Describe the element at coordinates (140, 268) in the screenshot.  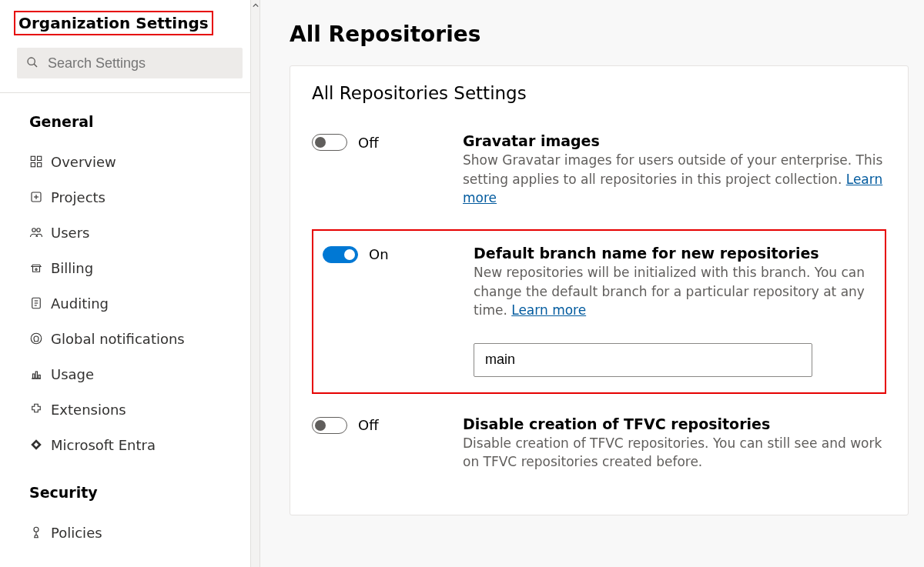
I see `sidebar-item-billing: Billing` at that location.